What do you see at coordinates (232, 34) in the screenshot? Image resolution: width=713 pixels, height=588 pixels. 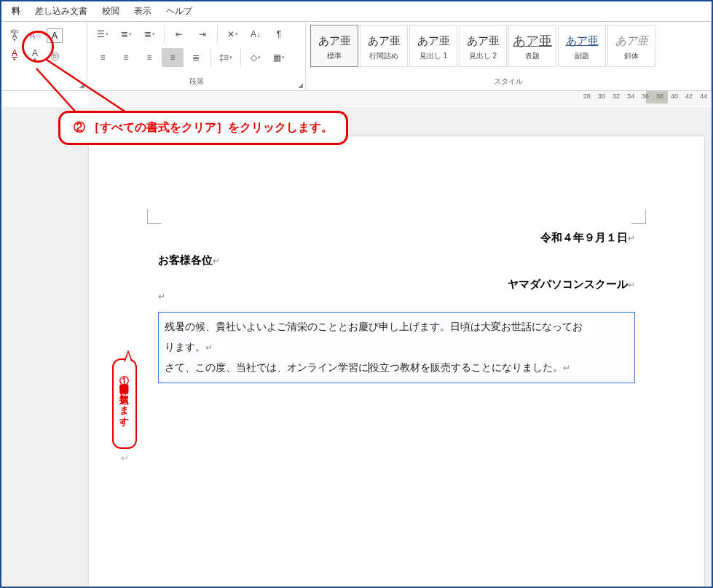 I see `asian-layout-button: ✕▾` at bounding box center [232, 34].